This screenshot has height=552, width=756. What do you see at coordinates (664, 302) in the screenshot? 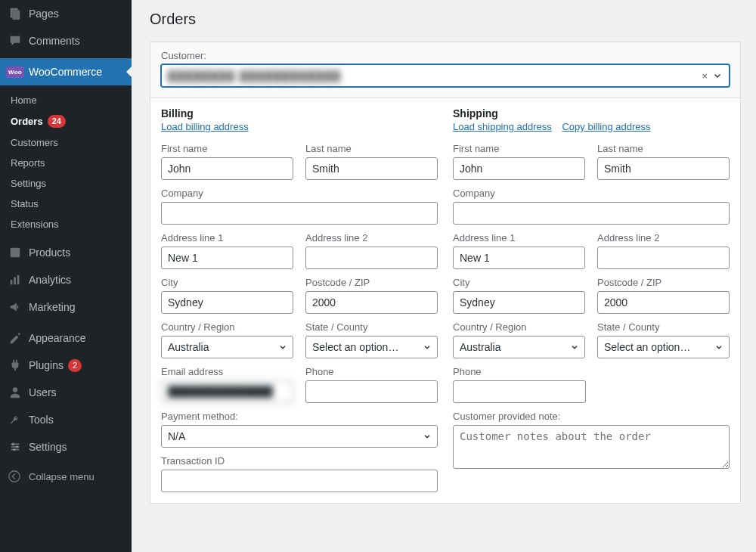
I see `shipping-postcode-input` at bounding box center [664, 302].